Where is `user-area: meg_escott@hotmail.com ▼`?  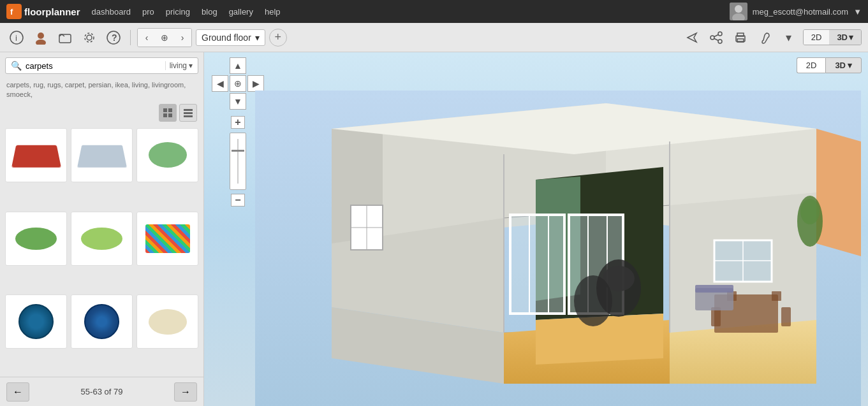 user-area: meg_escott@hotmail.com ▼ is located at coordinates (796, 11).